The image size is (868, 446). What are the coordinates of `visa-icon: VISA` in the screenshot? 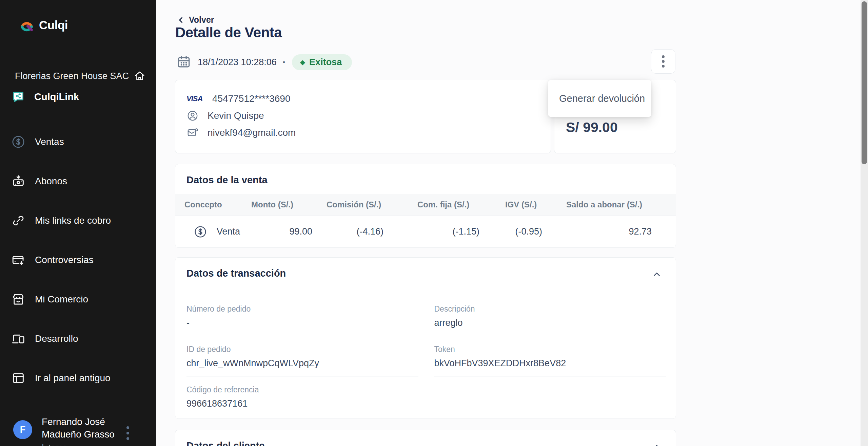 It's located at (195, 99).